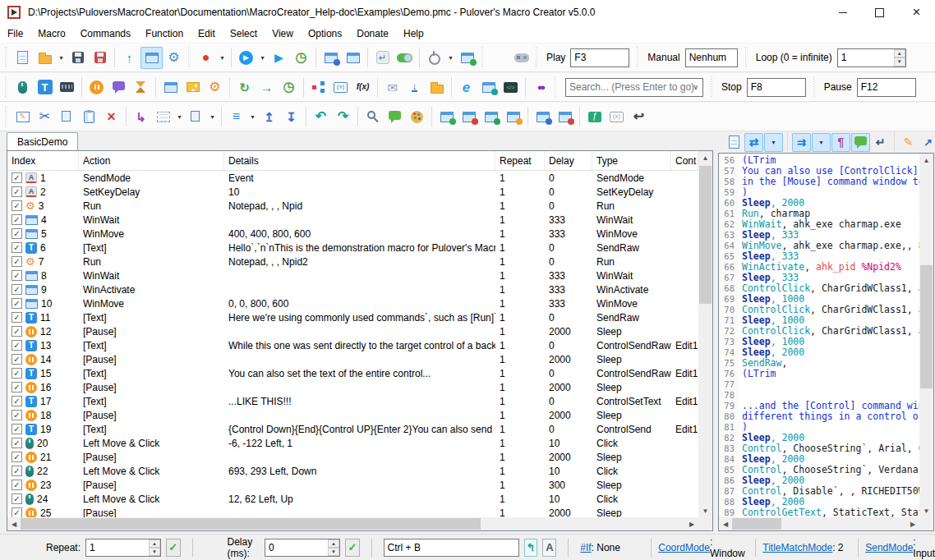  What do you see at coordinates (174, 57) in the screenshot?
I see `macro-settings-button: ⚙` at bounding box center [174, 57].